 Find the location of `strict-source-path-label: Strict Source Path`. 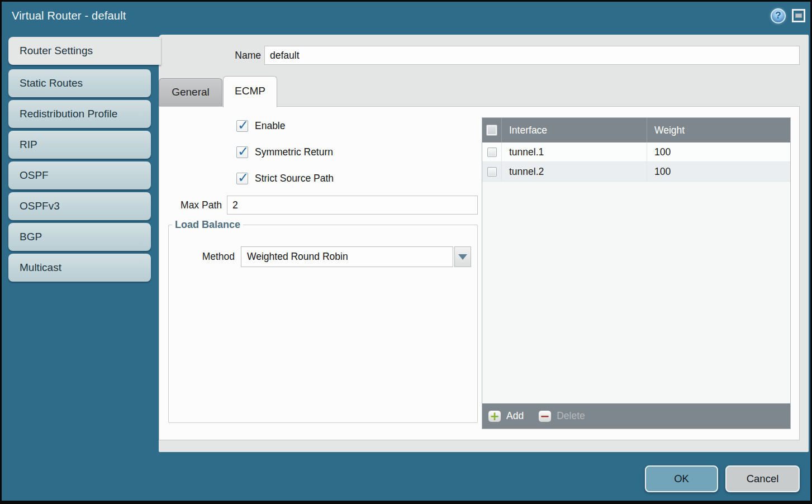

strict-source-path-label: Strict Source Path is located at coordinates (294, 179).